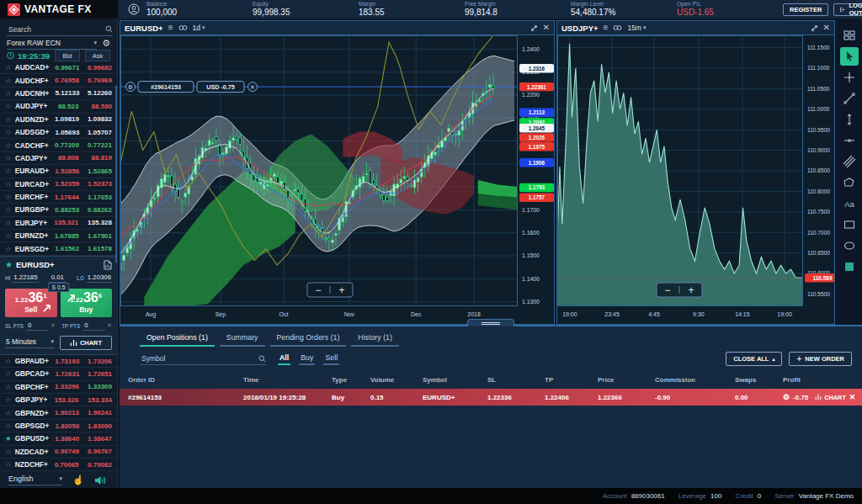 Image resolution: width=862 pixels, height=504 pixels. What do you see at coordinates (636, 28) in the screenshot?
I see `usdjpy-timeframe-select: 15m▾` at bounding box center [636, 28].